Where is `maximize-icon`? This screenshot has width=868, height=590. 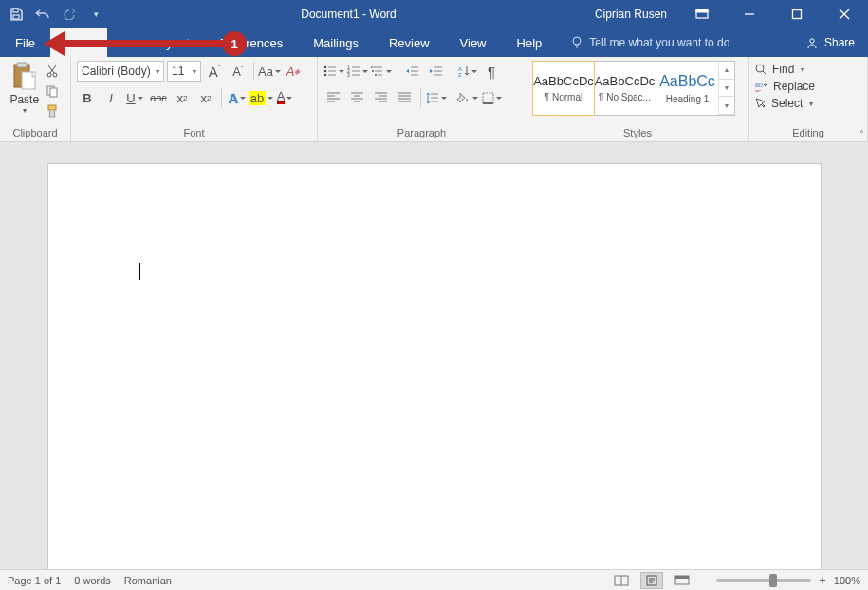
maximize-icon is located at coordinates (797, 14).